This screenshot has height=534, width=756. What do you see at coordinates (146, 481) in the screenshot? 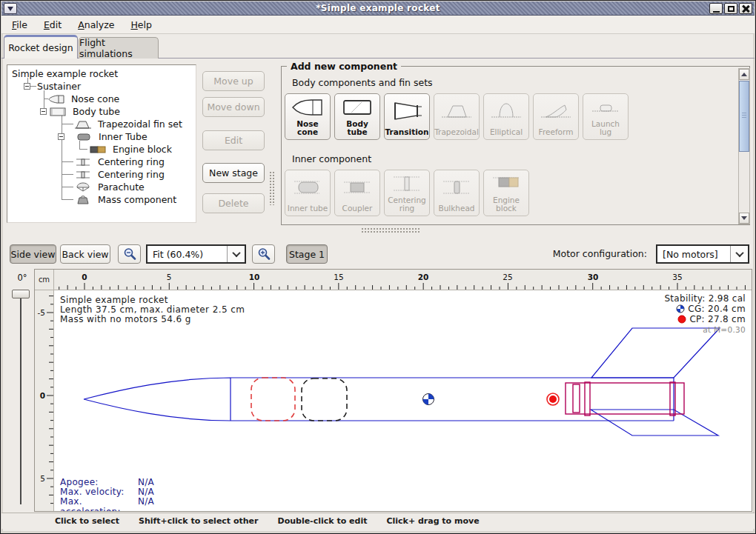
I see `apogee-value: N/A` at bounding box center [146, 481].